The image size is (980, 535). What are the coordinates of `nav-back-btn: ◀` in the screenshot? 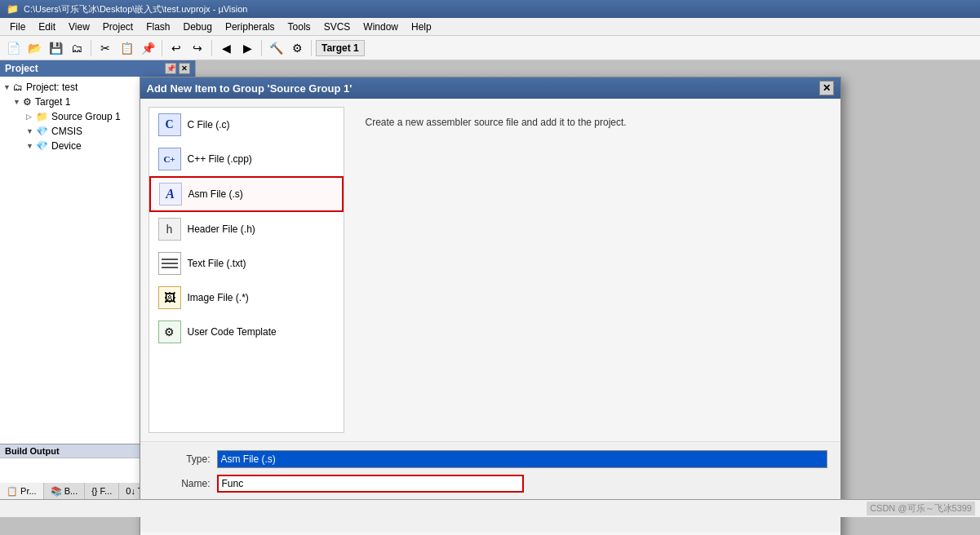 It's located at (226, 48).